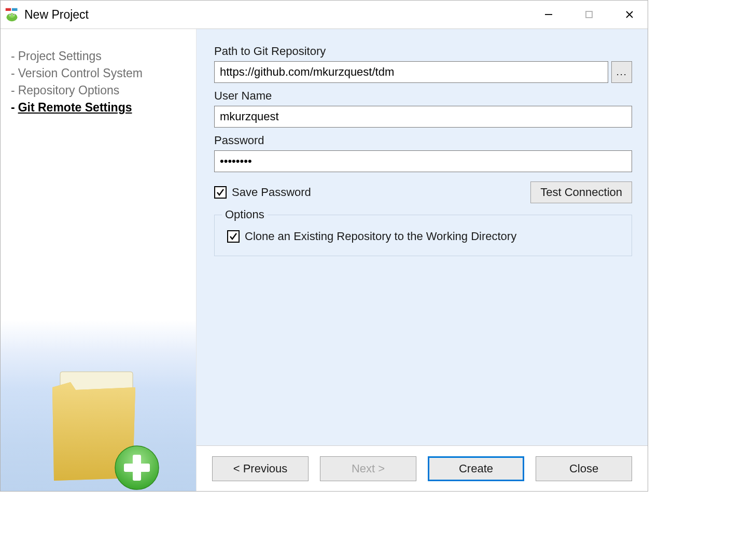 The width and height of the screenshot is (742, 560). I want to click on path-label: Path to Git Repository, so click(423, 51).